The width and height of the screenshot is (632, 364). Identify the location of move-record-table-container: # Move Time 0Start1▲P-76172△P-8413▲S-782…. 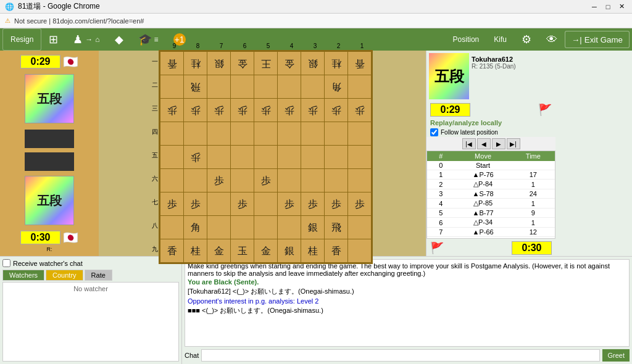
(491, 195).